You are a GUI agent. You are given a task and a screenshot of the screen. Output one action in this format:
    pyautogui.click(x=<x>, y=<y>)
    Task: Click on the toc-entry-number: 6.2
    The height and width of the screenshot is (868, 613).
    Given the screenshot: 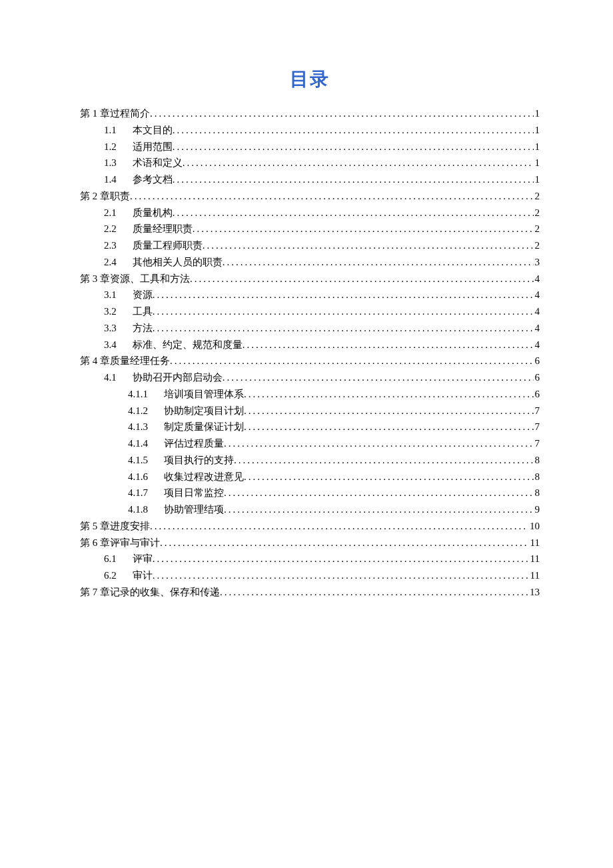 What is the action you would take?
    pyautogui.click(x=111, y=576)
    